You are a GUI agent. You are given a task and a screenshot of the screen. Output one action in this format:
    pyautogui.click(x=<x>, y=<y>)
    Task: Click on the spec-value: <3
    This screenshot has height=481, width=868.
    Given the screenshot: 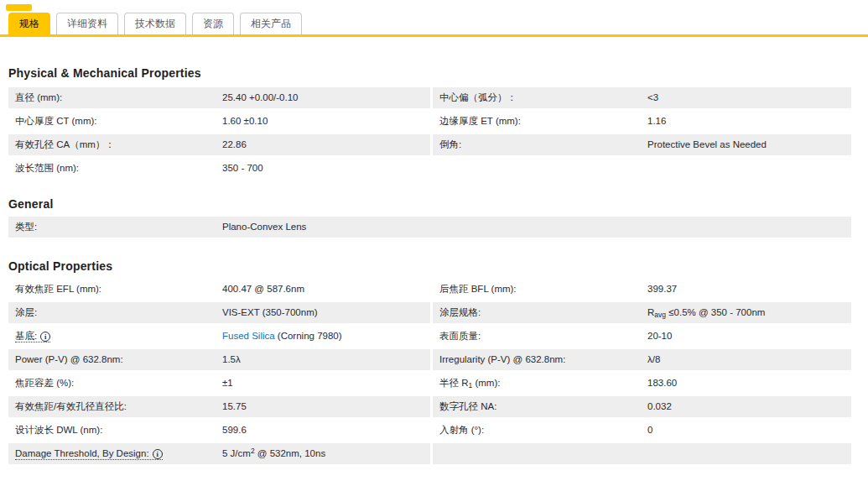 What is the action you would take?
    pyautogui.click(x=750, y=97)
    